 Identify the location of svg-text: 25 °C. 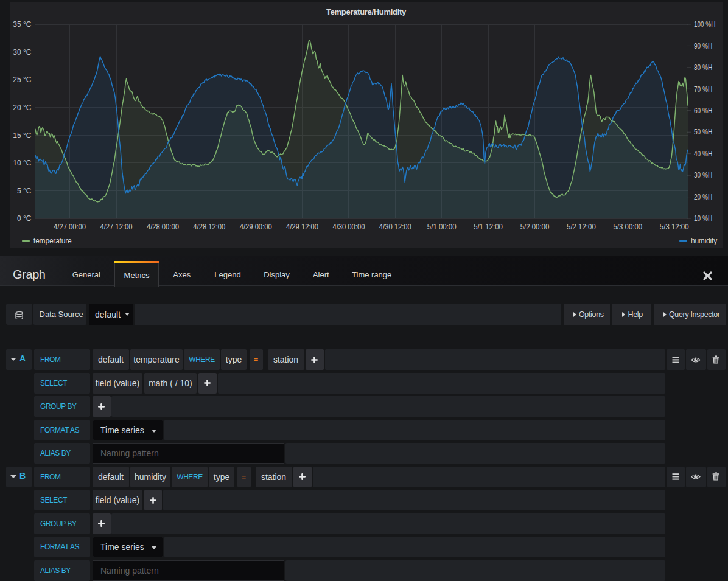
(22, 80).